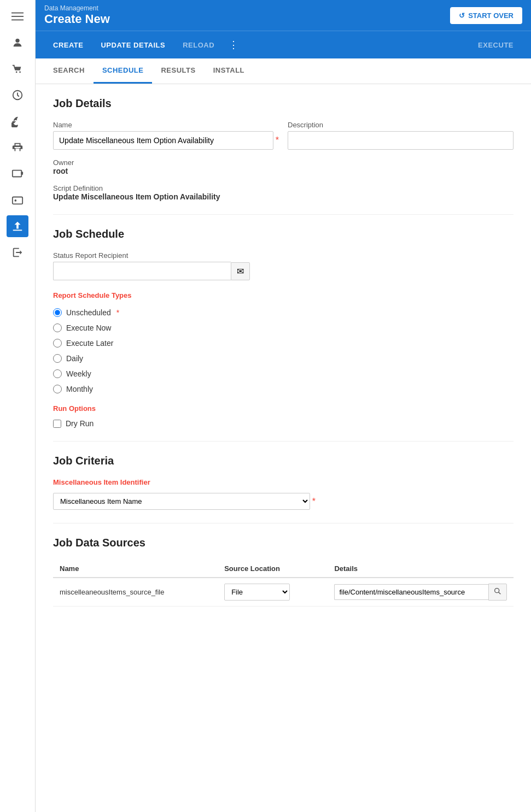 This screenshot has height=812, width=531. Describe the element at coordinates (283, 351) in the screenshot. I see `schedule-types-radio-group: Unscheduled * Execute Now Execute Later …` at that location.